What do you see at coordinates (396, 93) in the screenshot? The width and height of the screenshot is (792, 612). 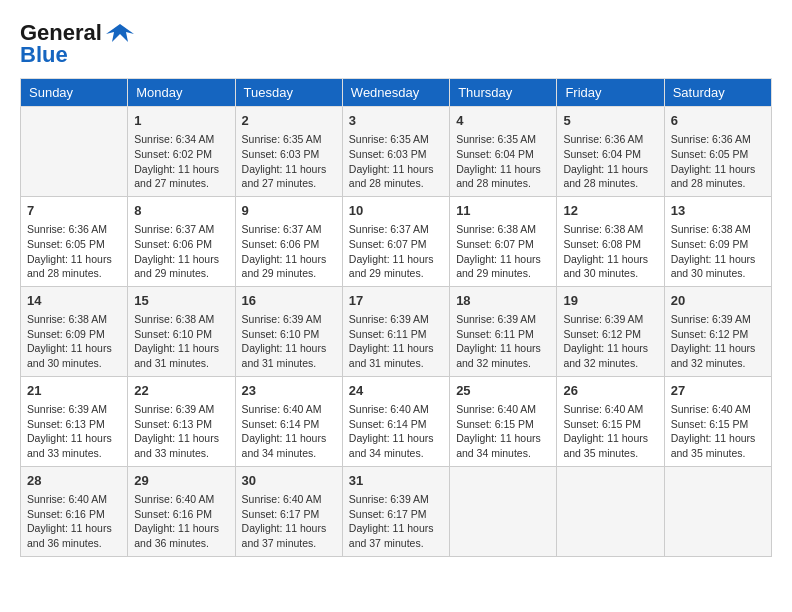 I see `calendar-header-row: SundayMondayTuesdayWednesdayThursdayFrid…` at bounding box center [396, 93].